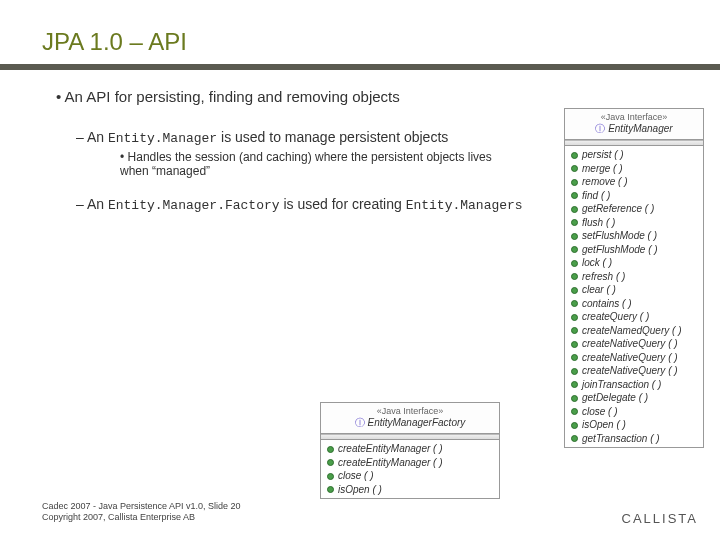 The width and height of the screenshot is (720, 540). What do you see at coordinates (602, 168) in the screenshot?
I see `uml-operation-label: merge ( )` at bounding box center [602, 168].